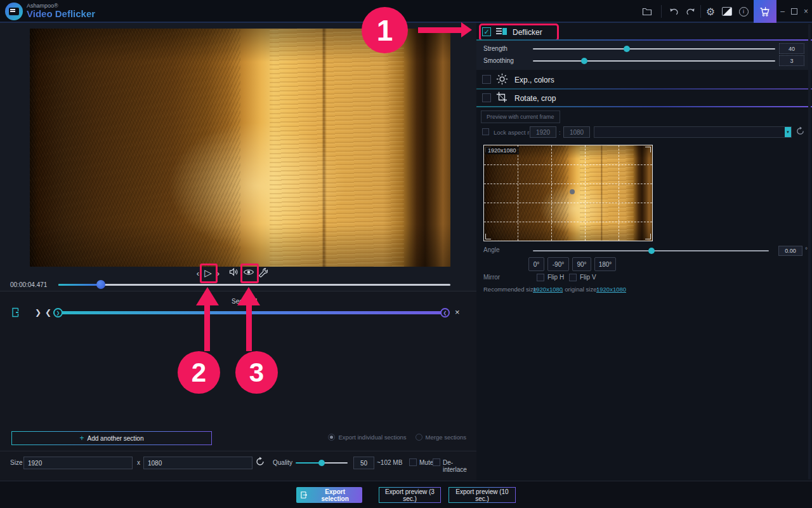 The width and height of the screenshot is (812, 508). What do you see at coordinates (502, 97) in the screenshot?
I see `crop-icon` at bounding box center [502, 97].